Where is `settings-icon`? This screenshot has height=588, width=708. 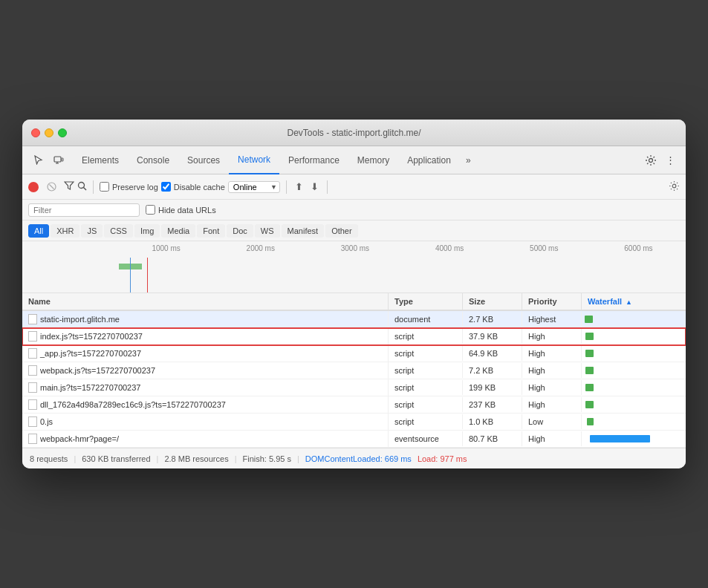 settings-icon is located at coordinates (651, 160).